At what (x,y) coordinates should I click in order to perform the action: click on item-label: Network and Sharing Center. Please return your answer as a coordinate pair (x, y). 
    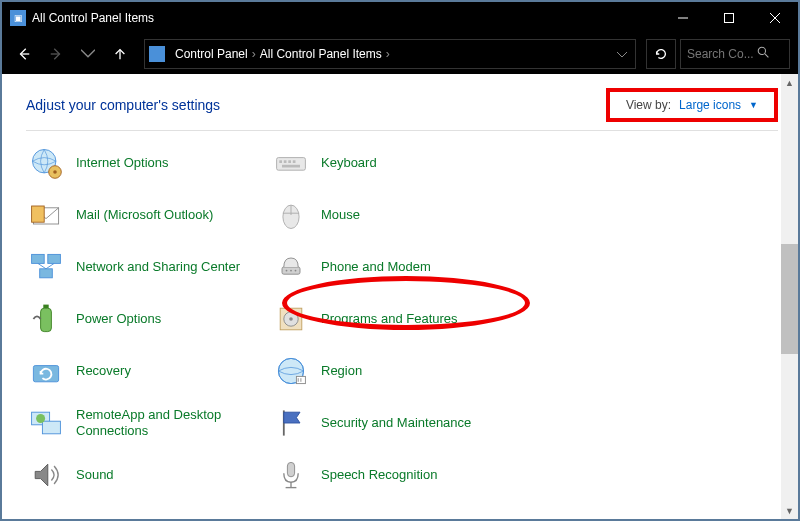
    Looking at the image, I should click on (158, 267).